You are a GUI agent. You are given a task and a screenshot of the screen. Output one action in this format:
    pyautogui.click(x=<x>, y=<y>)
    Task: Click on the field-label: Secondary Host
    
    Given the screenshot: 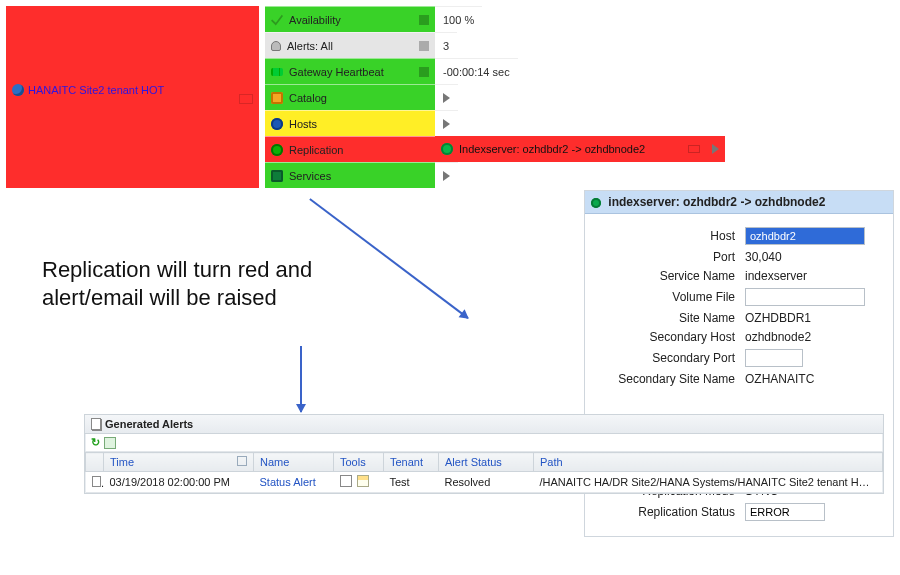 What is the action you would take?
    pyautogui.click(x=670, y=337)
    